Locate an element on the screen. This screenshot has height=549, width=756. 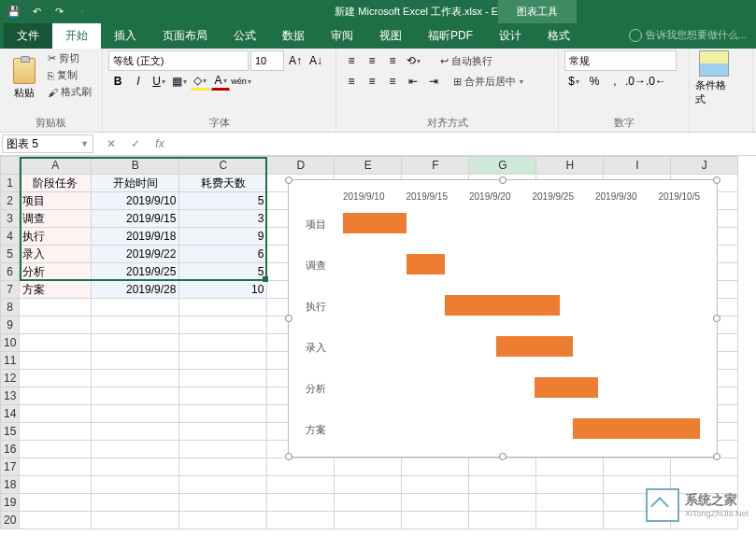
cell-D18 is located at coordinates (301, 486).